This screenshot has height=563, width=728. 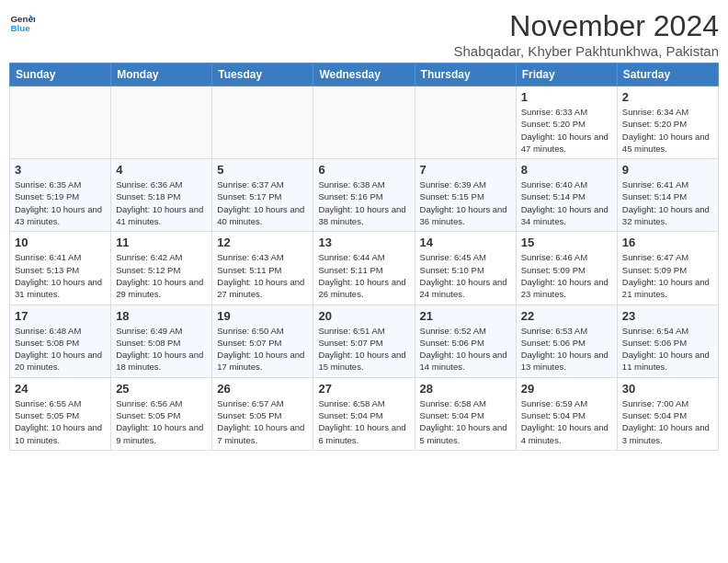 What do you see at coordinates (162, 243) in the screenshot?
I see `day-number: 11` at bounding box center [162, 243].